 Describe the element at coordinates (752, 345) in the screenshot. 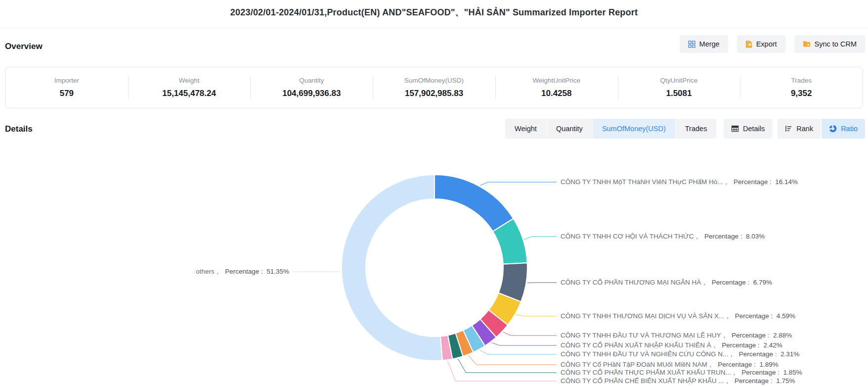

I see `chart-label-percentage: Percentage : 2.42%` at that location.